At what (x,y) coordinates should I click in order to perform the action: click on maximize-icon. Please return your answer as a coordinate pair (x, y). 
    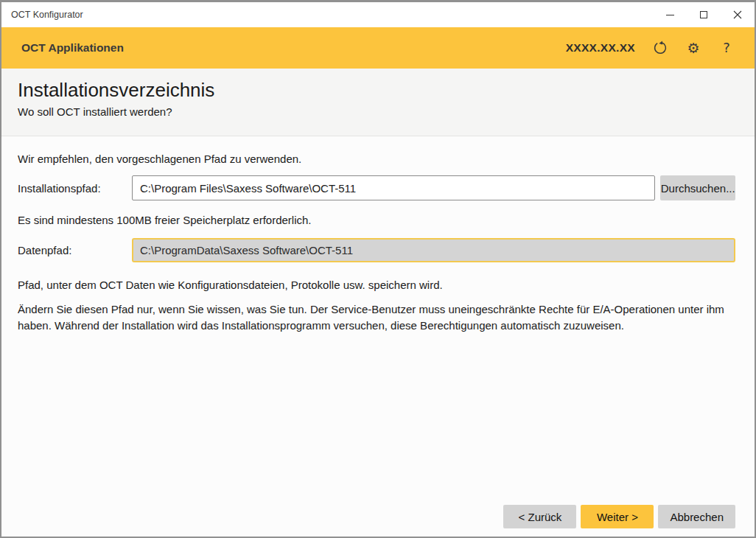
    Looking at the image, I should click on (704, 15).